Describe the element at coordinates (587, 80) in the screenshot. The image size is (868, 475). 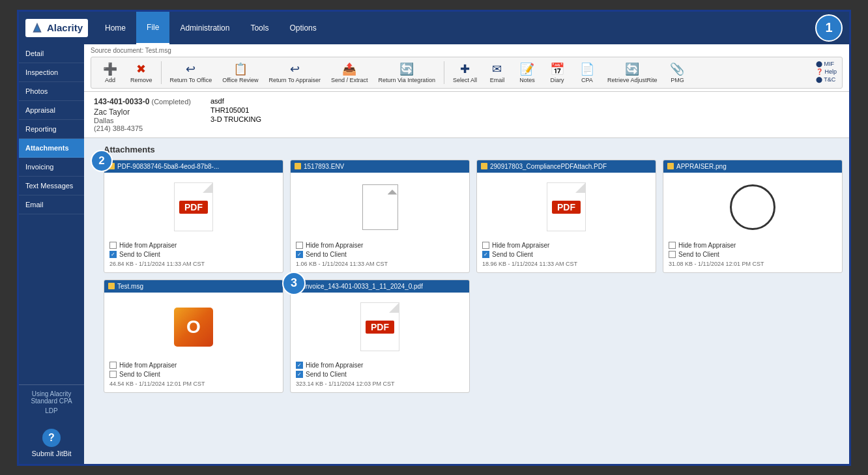
I see `cpa-label: CPA` at that location.